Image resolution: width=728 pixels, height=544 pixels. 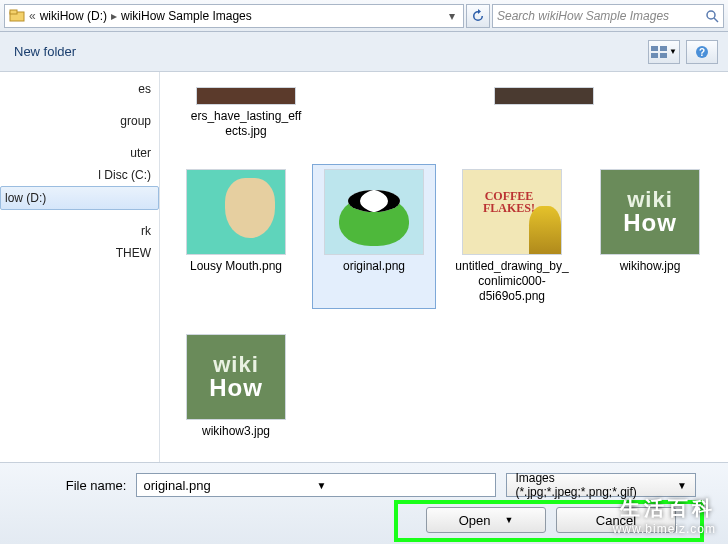 What do you see at coordinates (114, 16) in the screenshot?
I see `chevron-right-icon: ▸` at bounding box center [114, 16].